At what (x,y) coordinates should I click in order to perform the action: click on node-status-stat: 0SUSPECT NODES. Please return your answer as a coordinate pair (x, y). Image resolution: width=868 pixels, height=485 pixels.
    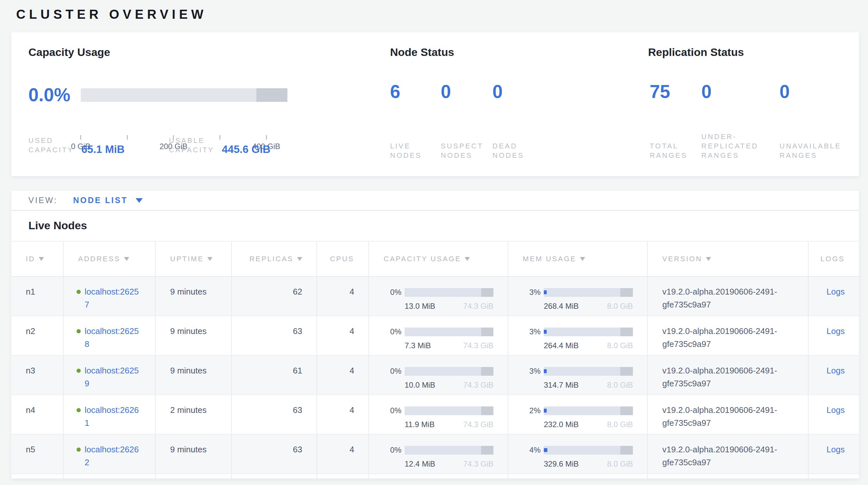
    Looking at the image, I should click on (466, 121).